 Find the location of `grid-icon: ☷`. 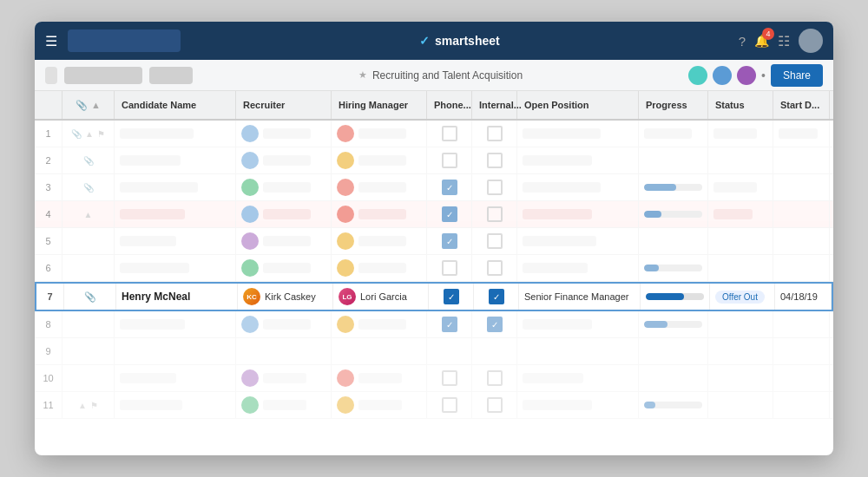

grid-icon: ☷ is located at coordinates (784, 42).